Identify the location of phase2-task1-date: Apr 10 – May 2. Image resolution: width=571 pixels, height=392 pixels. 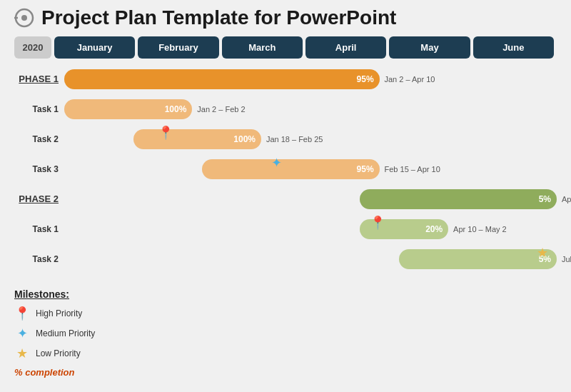
(480, 229).